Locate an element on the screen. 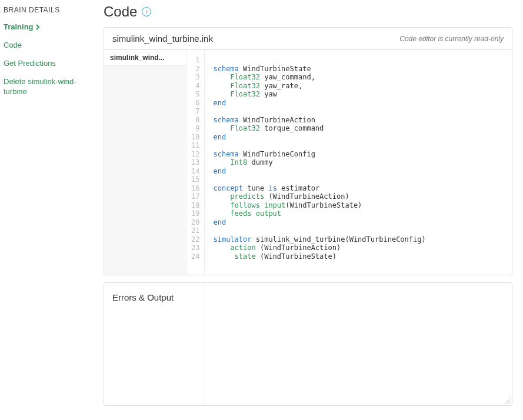  line-number: 24 is located at coordinates (195, 256).